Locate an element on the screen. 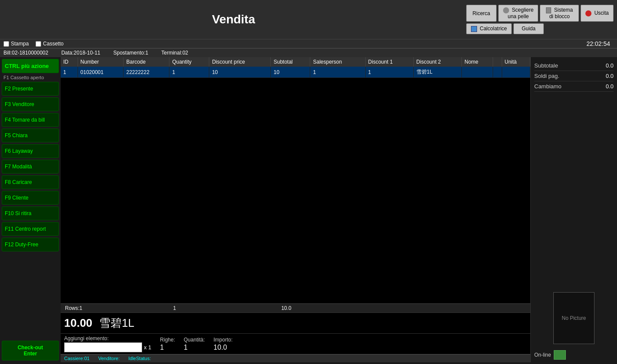 The width and height of the screenshot is (617, 364). add-item-input is located at coordinates (103, 347).